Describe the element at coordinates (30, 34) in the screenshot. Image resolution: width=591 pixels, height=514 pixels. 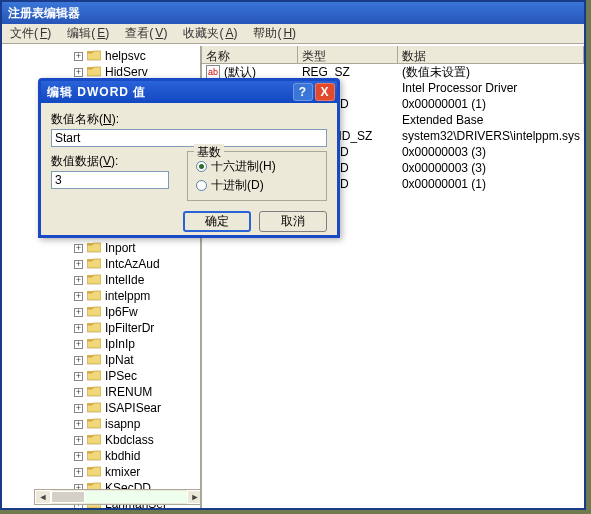
I see `menu-file: 文件(F)` at that location.